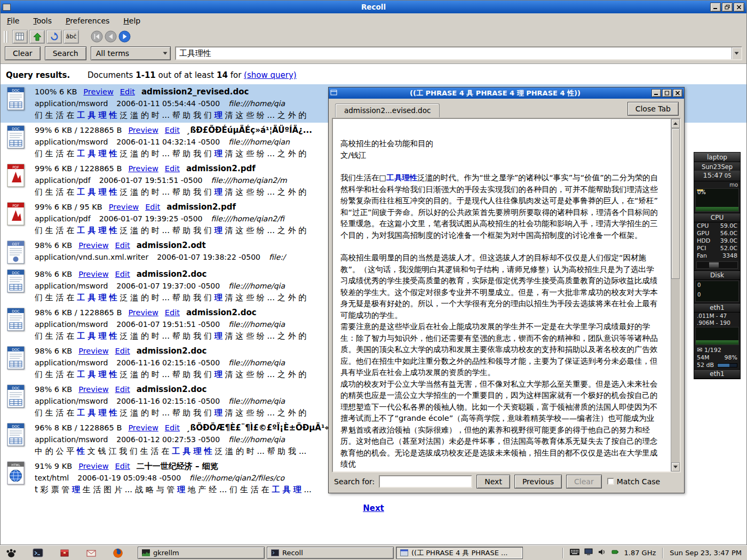  I want to click on search-mode-select: All terms, so click(131, 53).